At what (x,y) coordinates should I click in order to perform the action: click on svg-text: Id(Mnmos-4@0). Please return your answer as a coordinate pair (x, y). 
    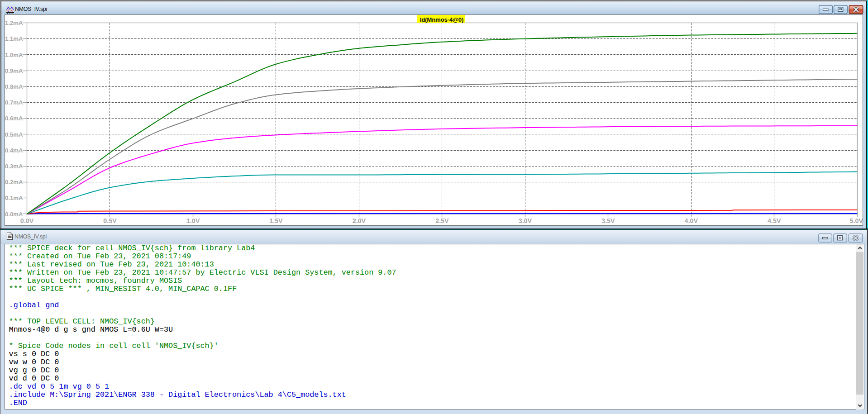
    Looking at the image, I should click on (442, 20).